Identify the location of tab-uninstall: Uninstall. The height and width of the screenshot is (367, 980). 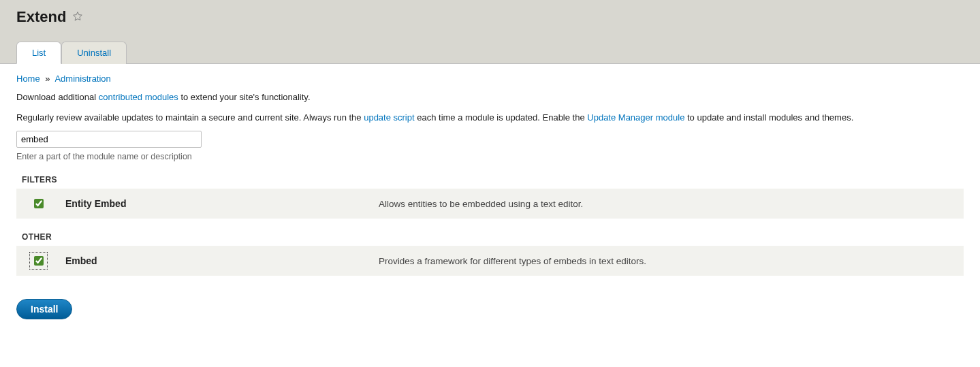
(94, 53).